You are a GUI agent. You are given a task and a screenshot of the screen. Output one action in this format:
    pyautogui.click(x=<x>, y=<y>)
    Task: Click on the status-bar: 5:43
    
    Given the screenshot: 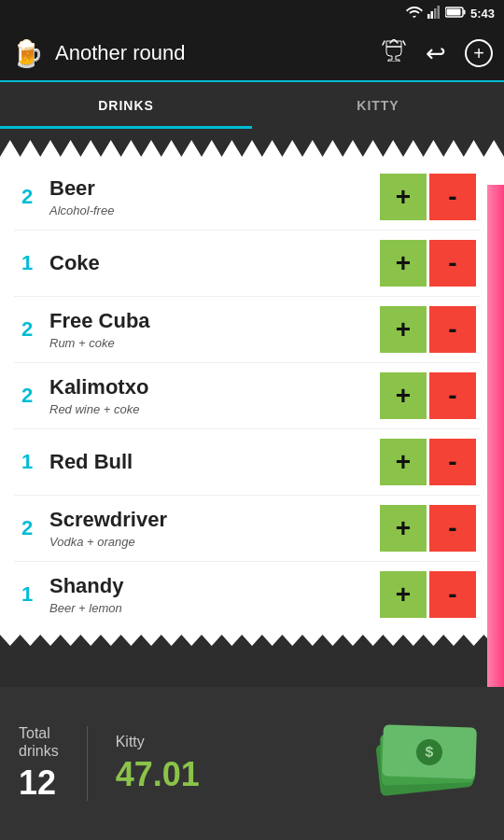 What is the action you would take?
    pyautogui.click(x=252, y=13)
    